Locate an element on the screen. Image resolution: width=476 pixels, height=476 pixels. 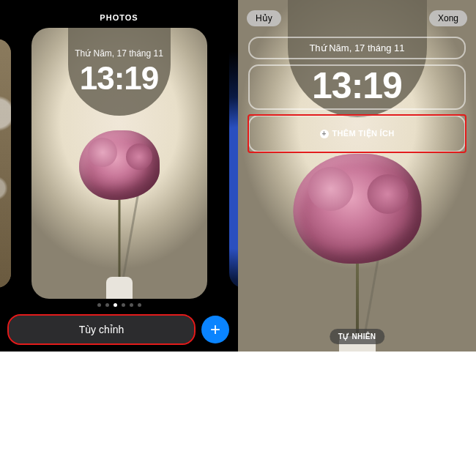
date-widget-slot: Thứ Năm, 17 tháng 11 is located at coordinates (357, 48).